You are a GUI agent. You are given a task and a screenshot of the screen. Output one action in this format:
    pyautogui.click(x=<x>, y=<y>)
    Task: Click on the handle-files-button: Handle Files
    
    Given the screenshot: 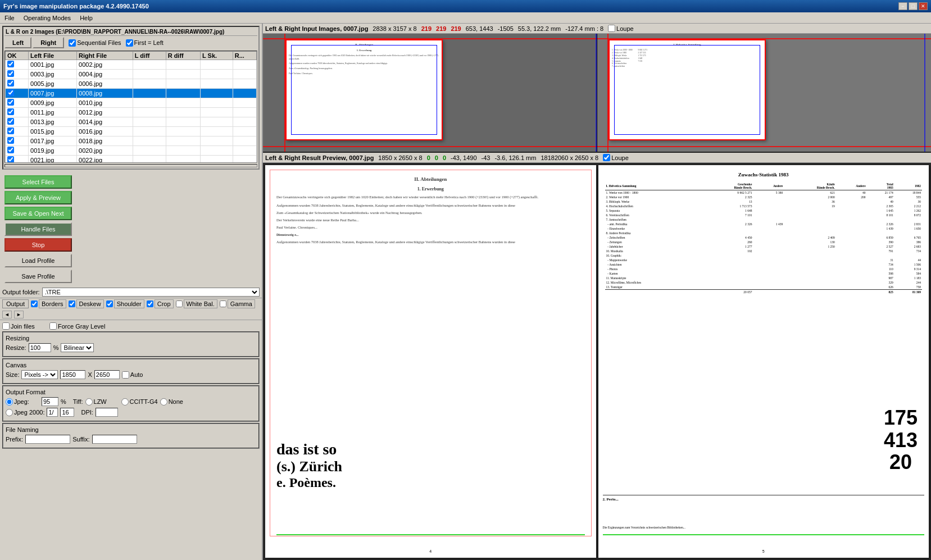 What is the action you would take?
    pyautogui.click(x=38, y=229)
    